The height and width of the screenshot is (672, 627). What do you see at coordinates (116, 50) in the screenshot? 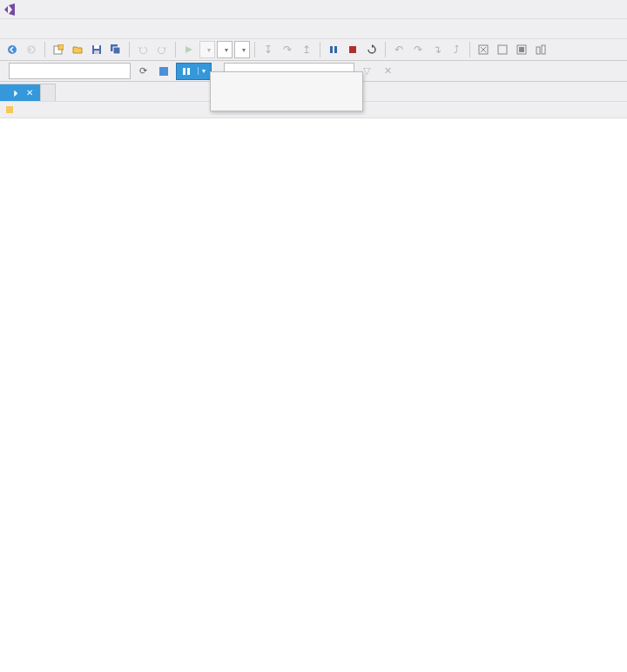
I see `save-all-icon` at bounding box center [116, 50].